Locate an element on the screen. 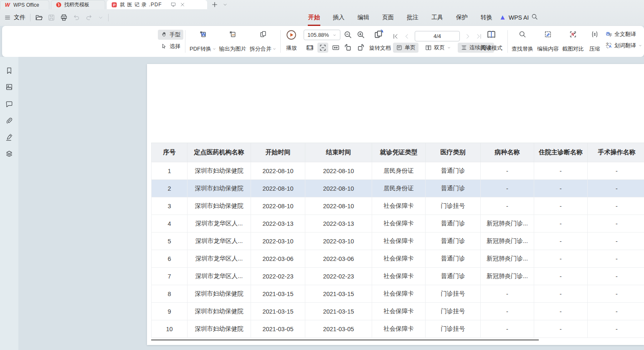 The width and height of the screenshot is (644, 350). continuous-read-icon is located at coordinates (464, 48).